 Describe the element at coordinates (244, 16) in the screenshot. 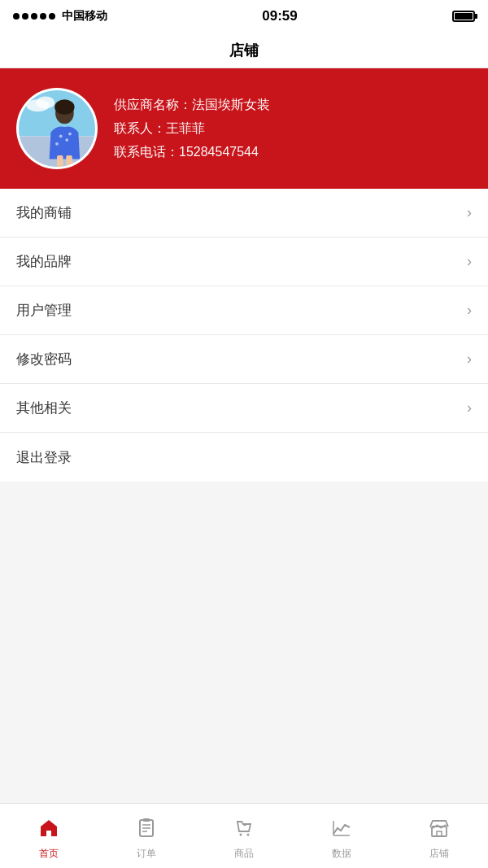

I see `status-bar: 中国移动 09:59` at that location.